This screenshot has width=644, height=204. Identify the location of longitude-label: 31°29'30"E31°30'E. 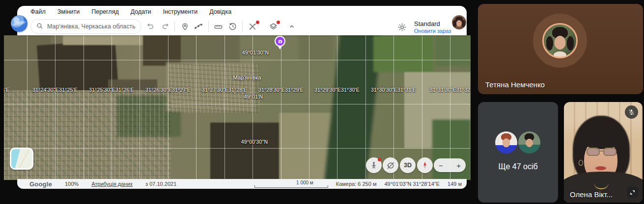
(337, 90).